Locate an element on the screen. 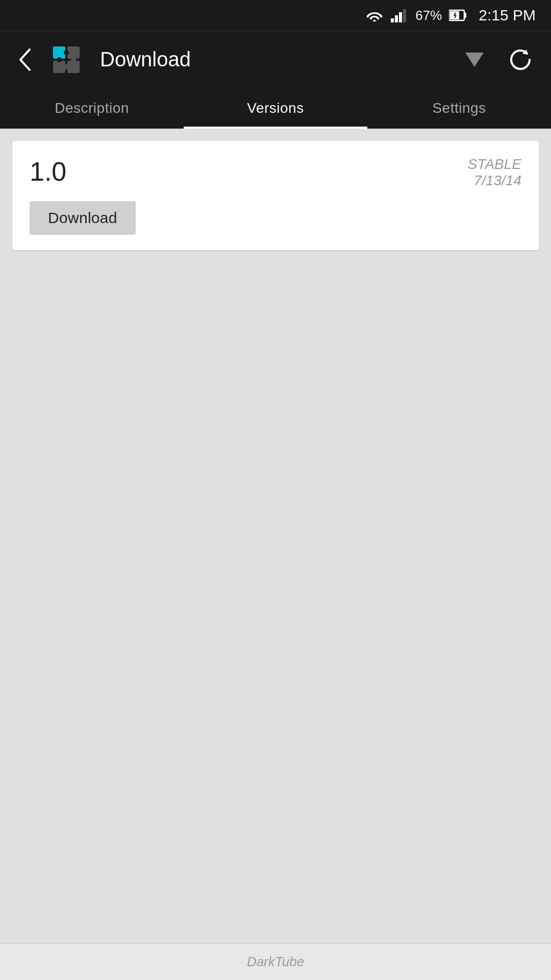 This screenshot has height=980, width=551. app-icon is located at coordinates (66, 60).